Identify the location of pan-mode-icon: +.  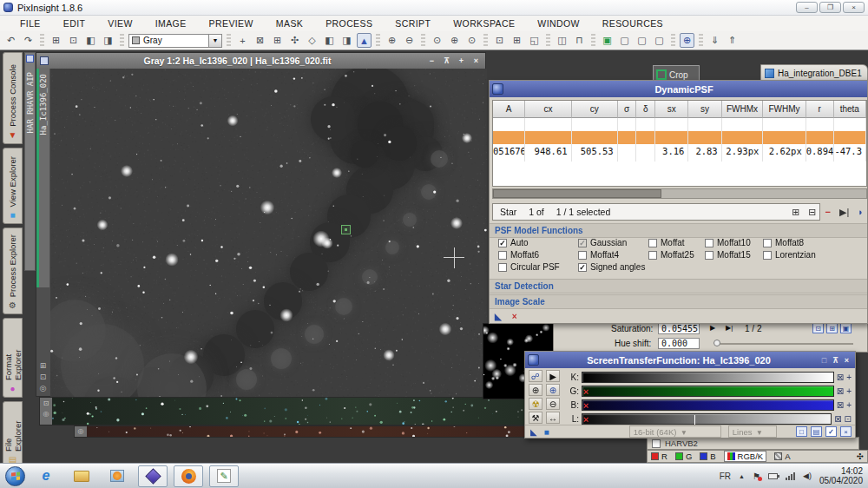
(243, 40).